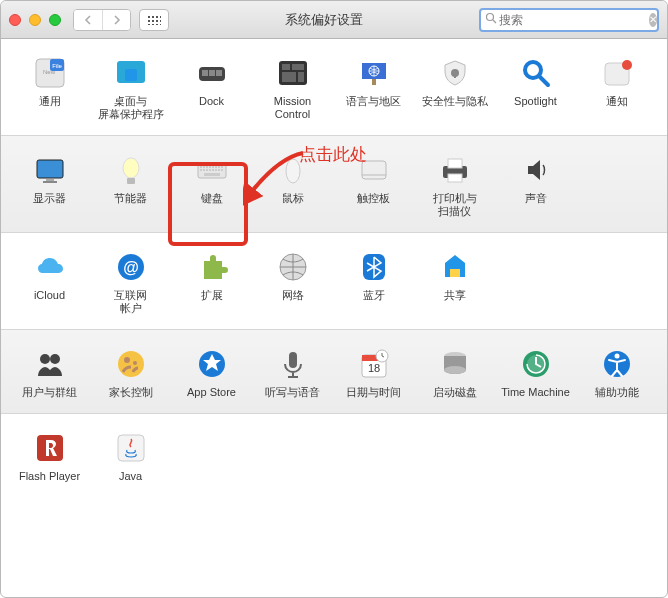  Describe the element at coordinates (88, 20) in the screenshot. I see `chevron-left-icon` at that location.